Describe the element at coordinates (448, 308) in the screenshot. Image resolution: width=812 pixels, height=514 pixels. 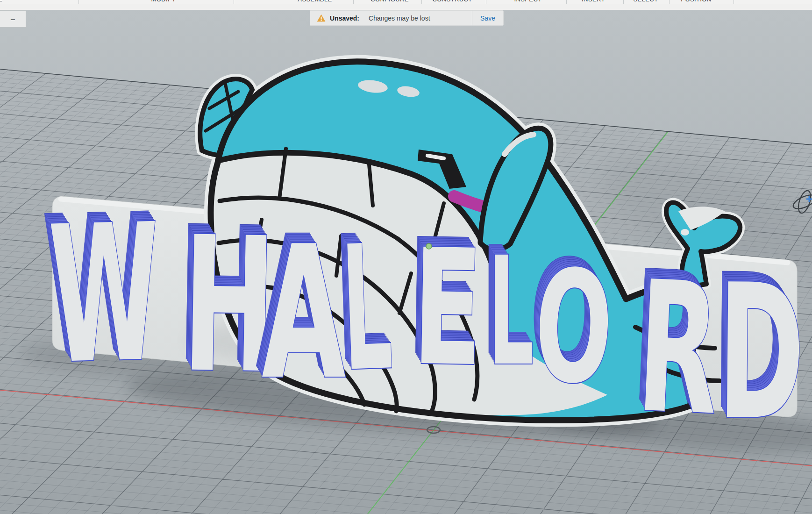
I see `svg-text: E` at that location.